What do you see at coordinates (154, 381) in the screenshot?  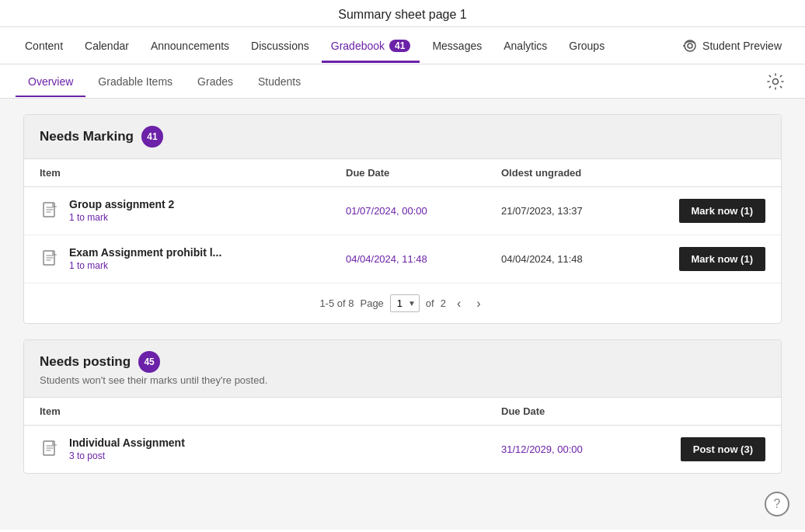 I see `needs-posting-subtitle: Students won't see their marks until the…` at bounding box center [154, 381].